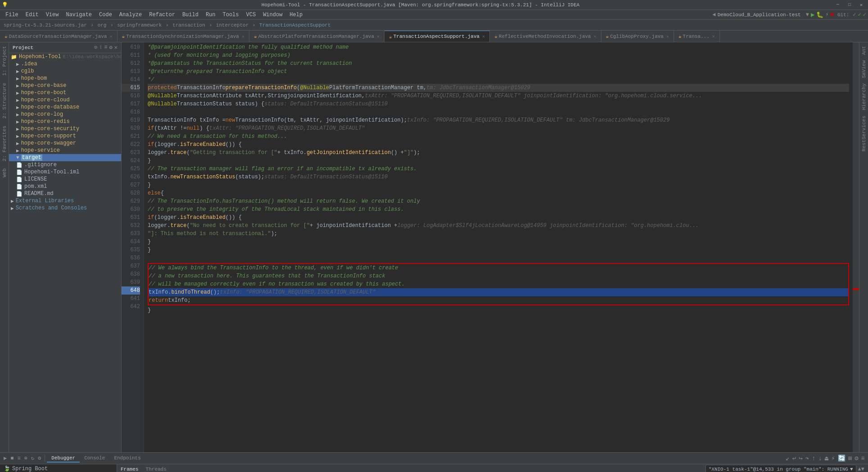 This screenshot has width=868, height=472. I want to click on services-icon-1: ▶, so click(5, 458).